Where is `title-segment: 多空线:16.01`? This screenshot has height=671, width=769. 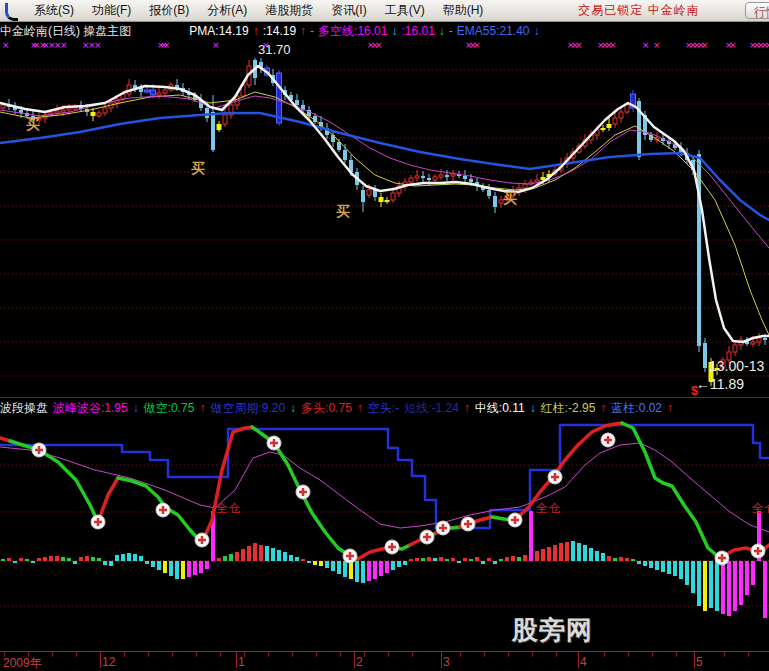
title-segment: 多空线:16.01 is located at coordinates (352, 32).